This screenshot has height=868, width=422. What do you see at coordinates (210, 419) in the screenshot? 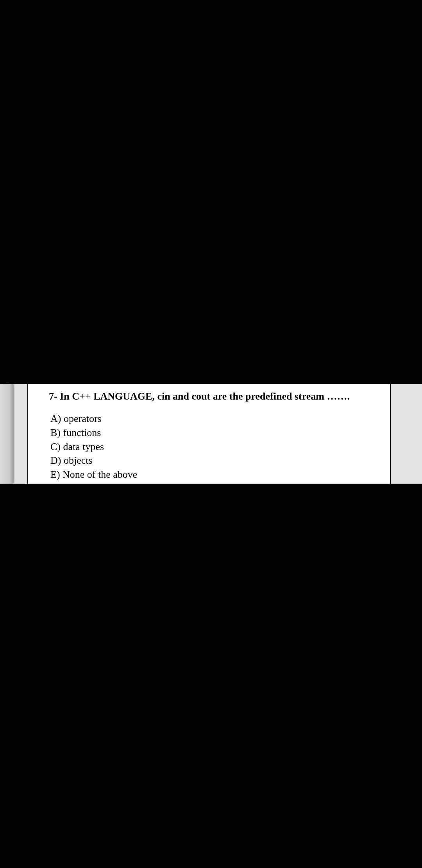
I see `option-a: A) operators` at bounding box center [210, 419].